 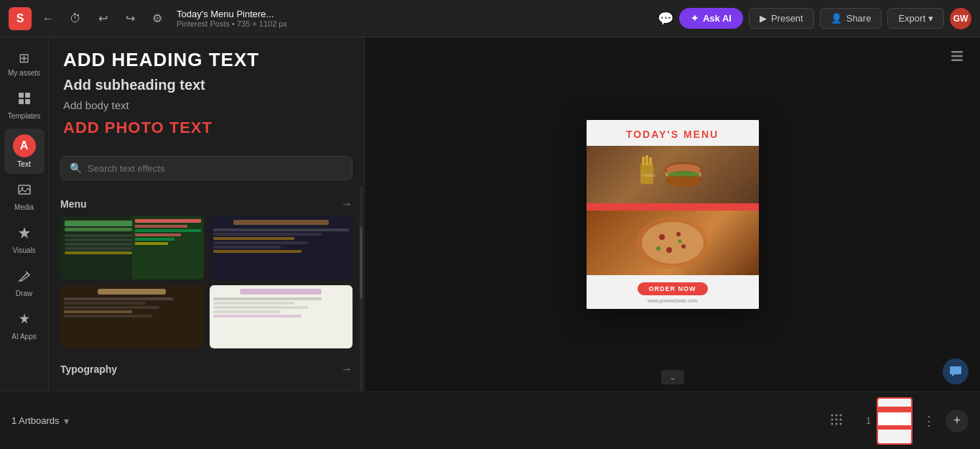 What do you see at coordinates (711, 19) in the screenshot?
I see `ask-ai-button: ✦ Ask AI` at bounding box center [711, 19].